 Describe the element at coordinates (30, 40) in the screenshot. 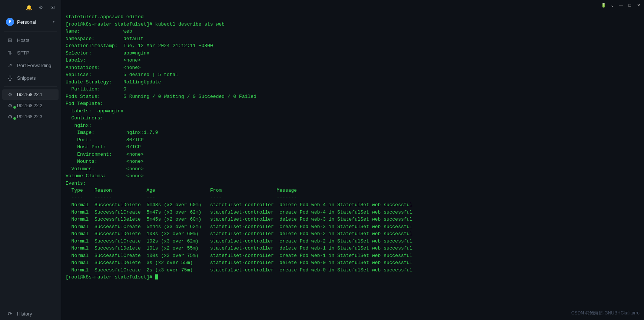

I see `sidebar-item-hosts: ⊞ Hosts` at that location.